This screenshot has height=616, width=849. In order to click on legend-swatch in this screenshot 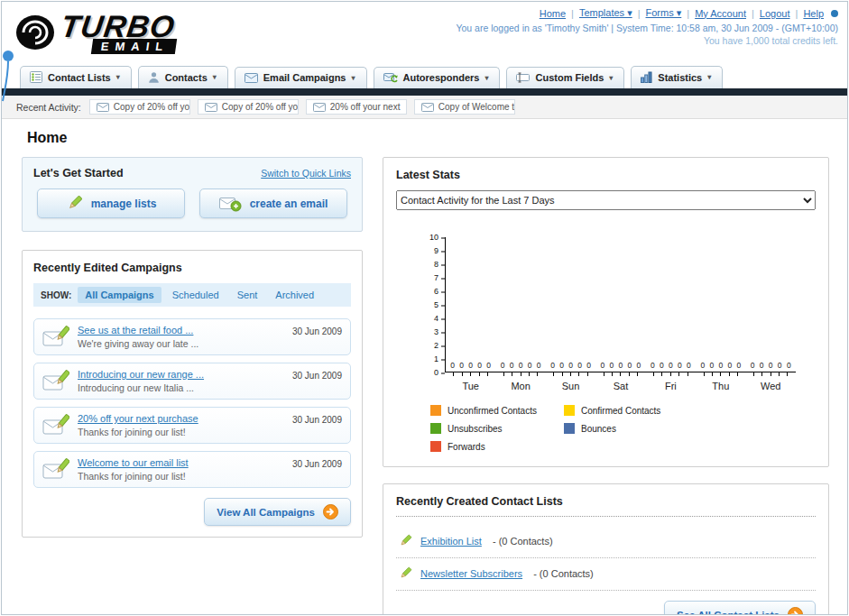, I will do `click(436, 428)`.